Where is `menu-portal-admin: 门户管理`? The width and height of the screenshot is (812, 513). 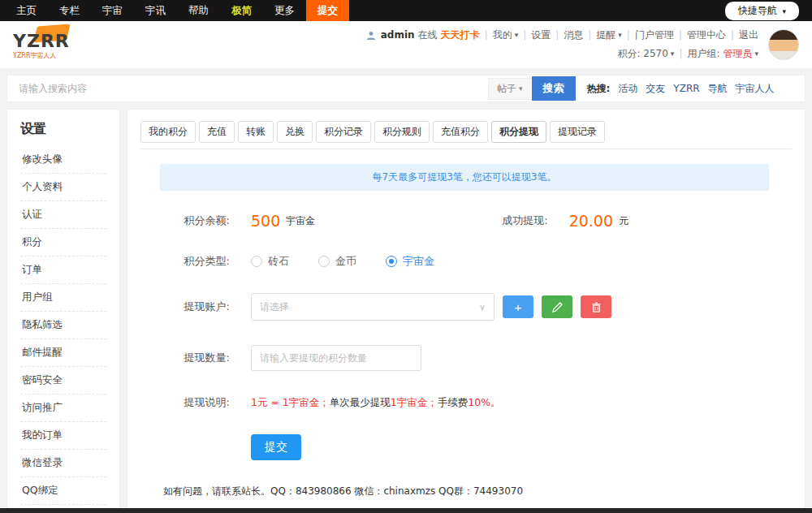
menu-portal-admin: 门户管理 is located at coordinates (654, 36).